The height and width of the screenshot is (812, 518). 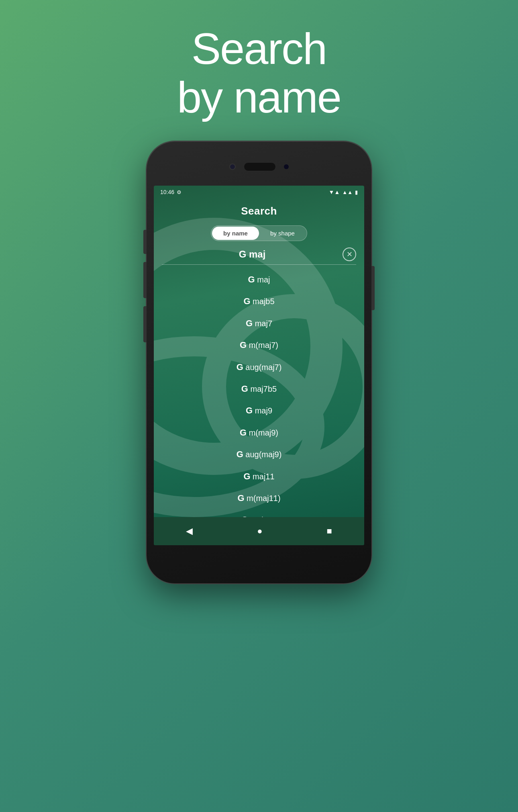 I want to click on list-item: G aug(maj9), so click(x=259, y=454).